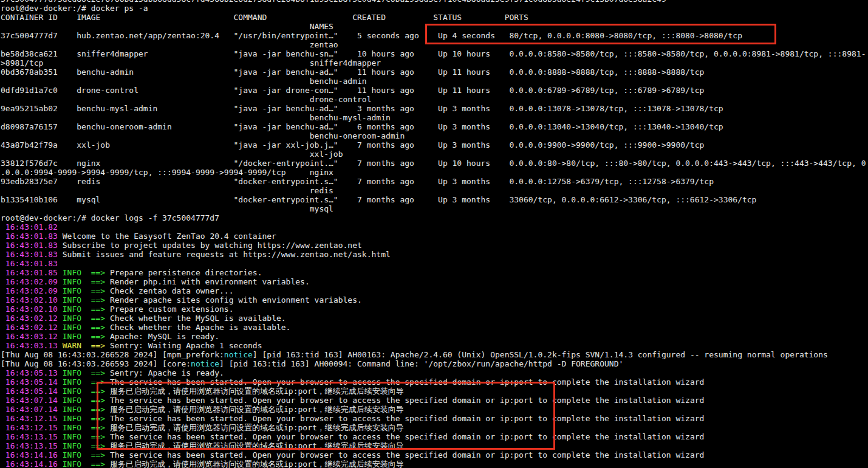 Image resolution: width=868 pixels, height=468 pixels. Describe the element at coordinates (434, 108) in the screenshot. I see `table-row: 9ea95215ab02 benchu-mysl-admin "java -ja…` at that location.